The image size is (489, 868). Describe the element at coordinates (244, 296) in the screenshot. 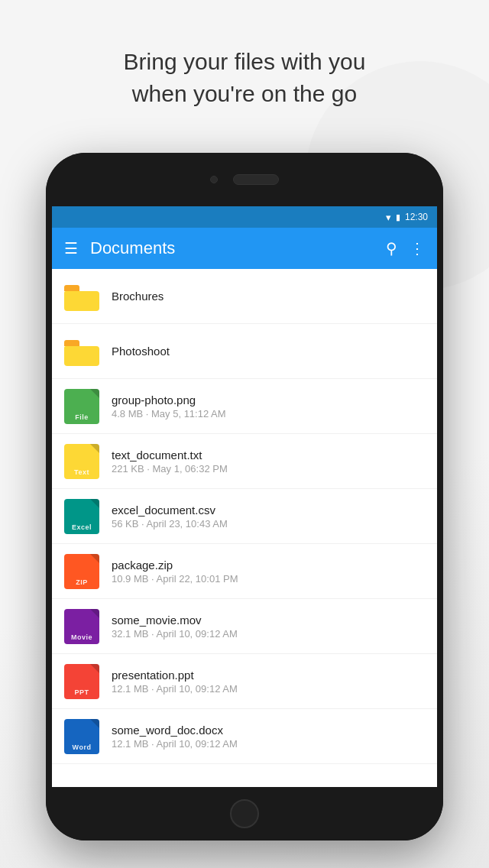

I see `list-item: Brochures` at that location.